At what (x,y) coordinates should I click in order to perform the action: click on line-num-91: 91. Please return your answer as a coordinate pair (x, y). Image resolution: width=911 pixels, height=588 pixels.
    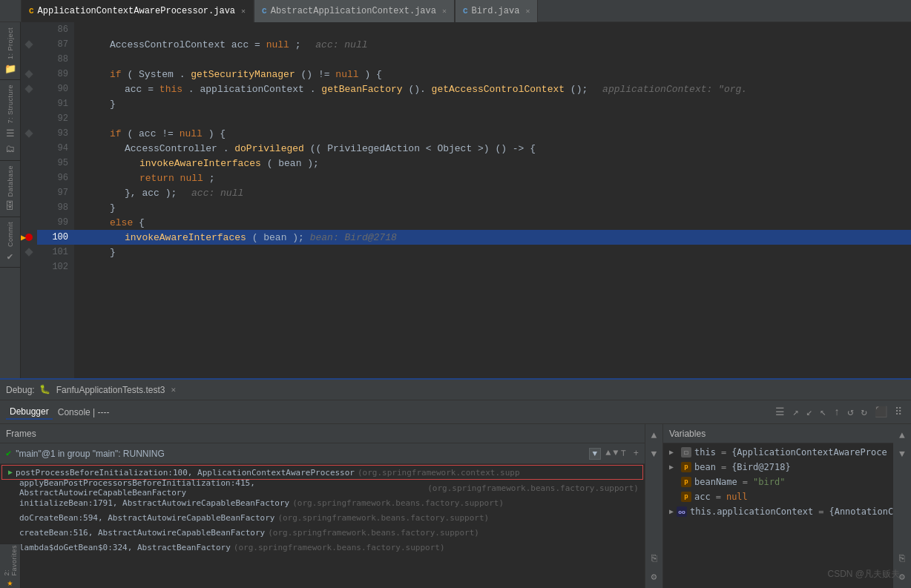
    Looking at the image, I should click on (56, 104).